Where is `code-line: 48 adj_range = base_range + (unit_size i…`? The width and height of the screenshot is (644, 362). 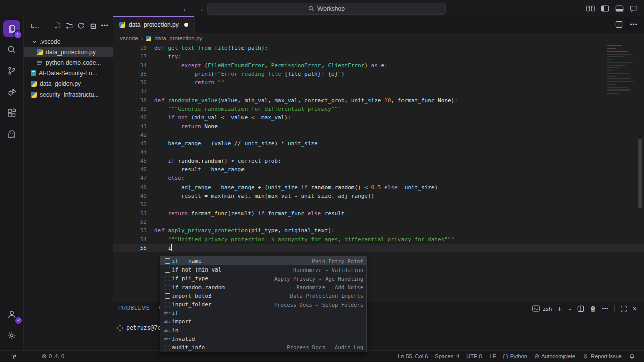 code-line: 48 adj_range = base_range + (unit_size i… is located at coordinates (378, 187).